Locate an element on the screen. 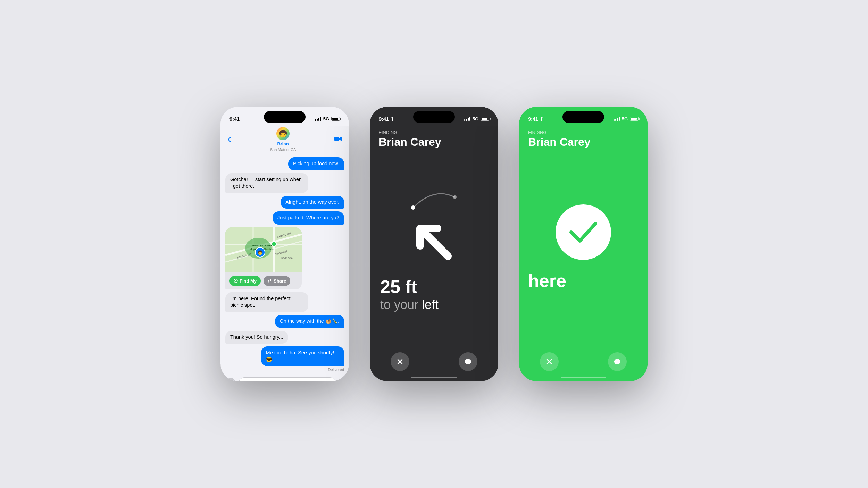  message-input: iMessage is located at coordinates (287, 379).